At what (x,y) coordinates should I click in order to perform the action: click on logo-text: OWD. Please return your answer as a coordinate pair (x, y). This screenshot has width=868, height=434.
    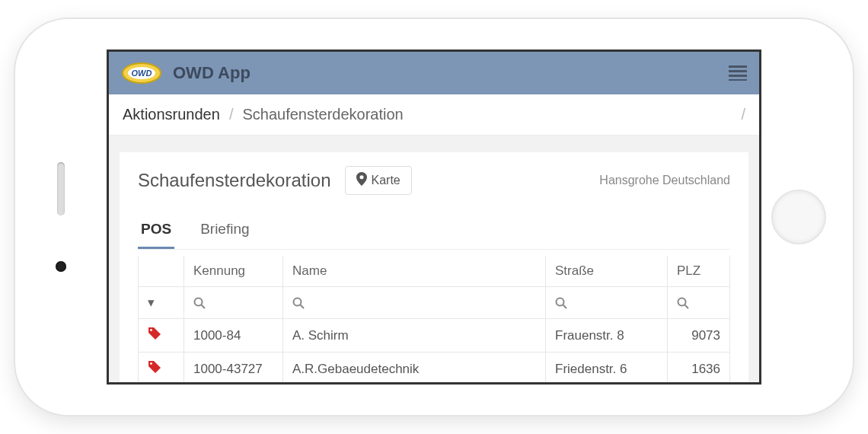
    Looking at the image, I should click on (142, 73).